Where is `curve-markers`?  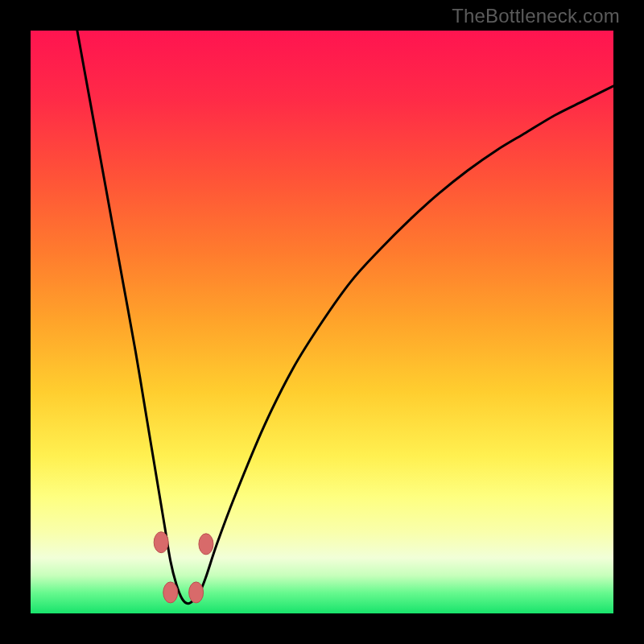 curve-markers is located at coordinates (184, 568).